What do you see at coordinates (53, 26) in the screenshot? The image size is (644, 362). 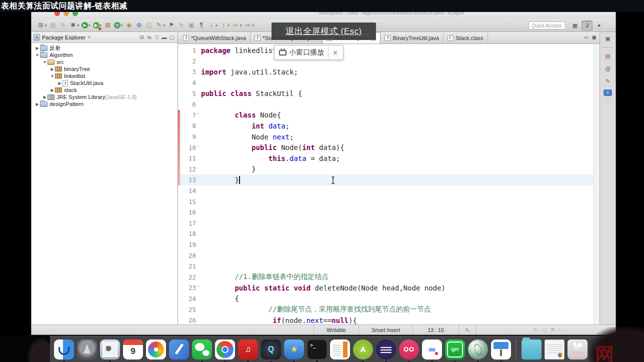 I see `save-icon: ▦` at bounding box center [53, 26].